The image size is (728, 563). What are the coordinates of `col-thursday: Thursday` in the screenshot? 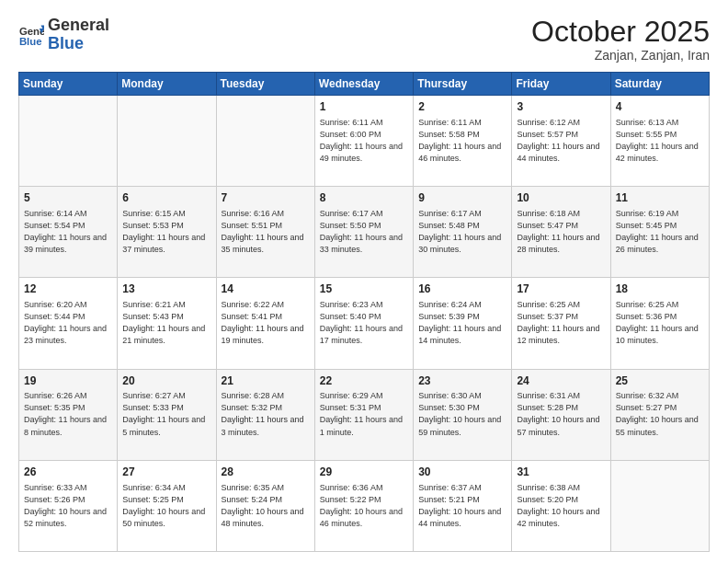 It's located at (463, 85).